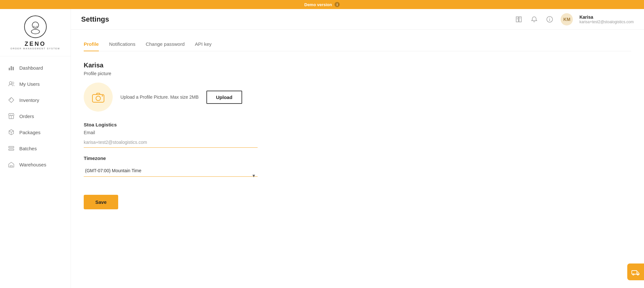 The image size is (644, 288). Describe the element at coordinates (101, 202) in the screenshot. I see `save-button: Save` at that location.